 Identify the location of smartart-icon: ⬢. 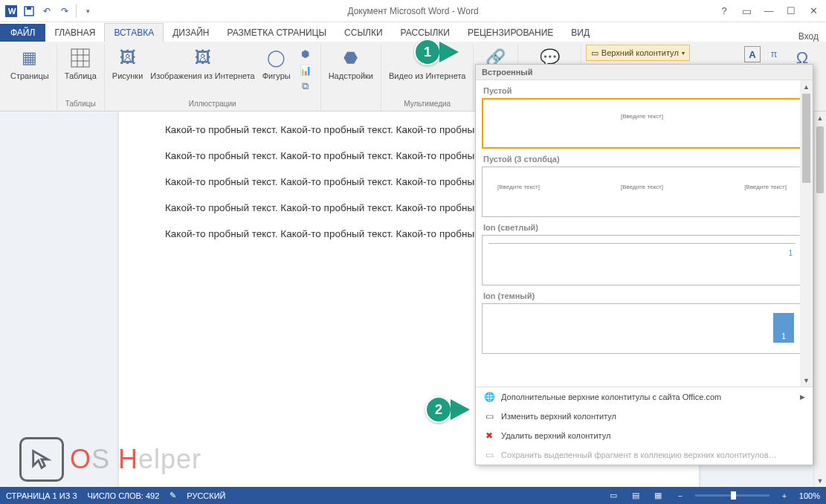
(306, 54).